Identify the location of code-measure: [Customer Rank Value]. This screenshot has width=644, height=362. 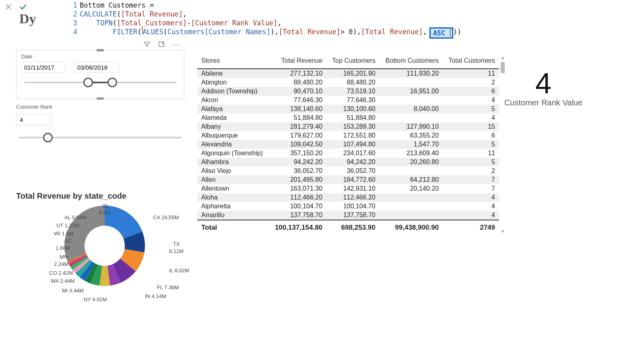
(234, 23).